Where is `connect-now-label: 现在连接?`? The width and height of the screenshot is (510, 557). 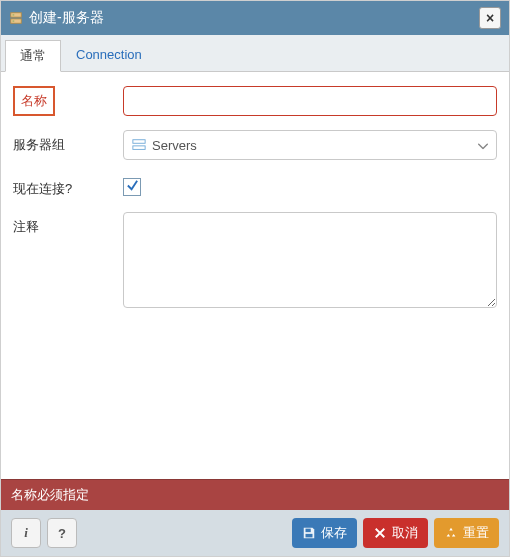 connect-now-label: 现在连接? is located at coordinates (68, 186).